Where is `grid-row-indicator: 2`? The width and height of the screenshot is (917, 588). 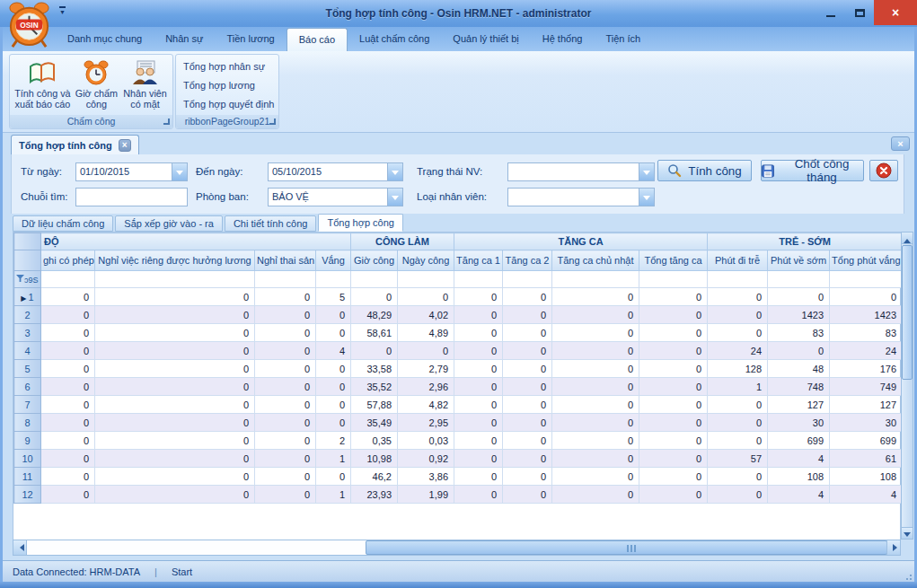
grid-row-indicator: 2 is located at coordinates (28, 315).